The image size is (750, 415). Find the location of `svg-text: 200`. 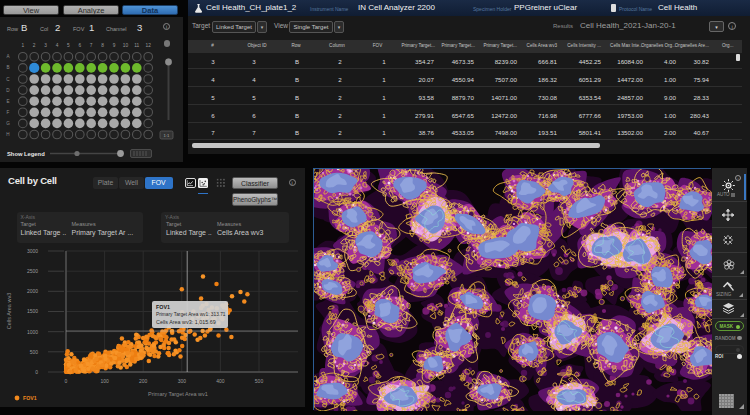

svg-text: 200 is located at coordinates (144, 381).